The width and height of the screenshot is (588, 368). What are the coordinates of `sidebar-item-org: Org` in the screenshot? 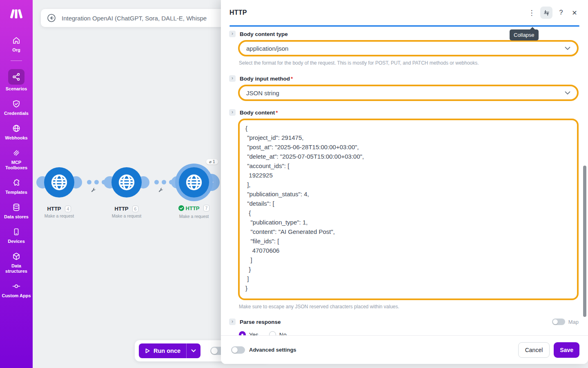 It's located at (16, 44).